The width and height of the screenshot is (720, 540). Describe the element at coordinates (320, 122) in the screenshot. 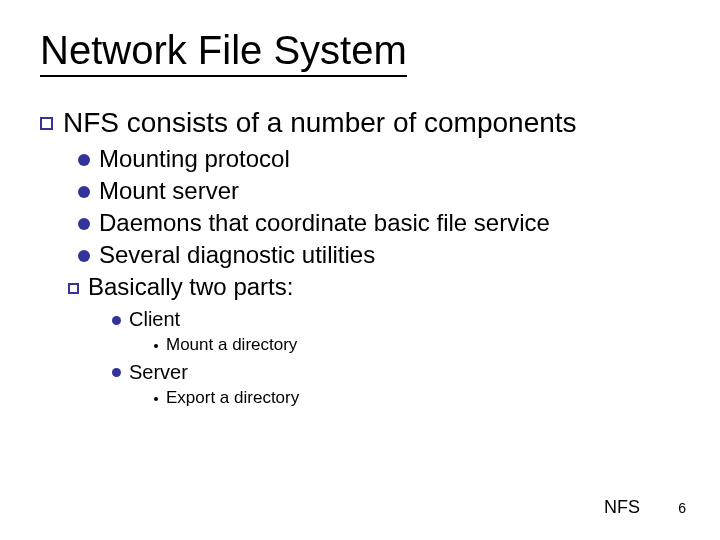

I see `bullet-text: NFS consists of a number of components` at that location.